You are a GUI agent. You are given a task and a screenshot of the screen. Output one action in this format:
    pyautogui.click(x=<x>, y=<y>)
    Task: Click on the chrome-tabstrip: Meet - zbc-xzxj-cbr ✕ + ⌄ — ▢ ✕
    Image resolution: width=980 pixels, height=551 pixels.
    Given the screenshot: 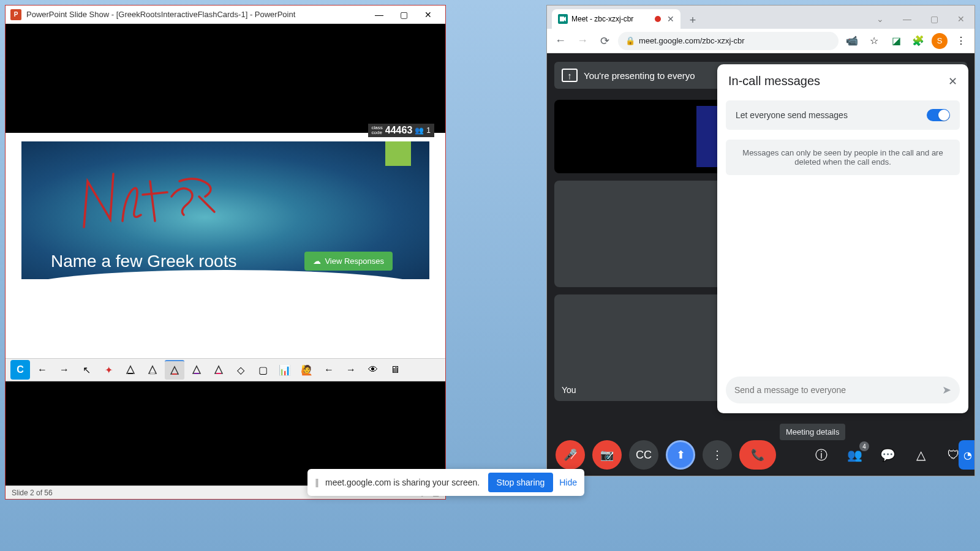 What is the action you would take?
    pyautogui.click(x=761, y=17)
    